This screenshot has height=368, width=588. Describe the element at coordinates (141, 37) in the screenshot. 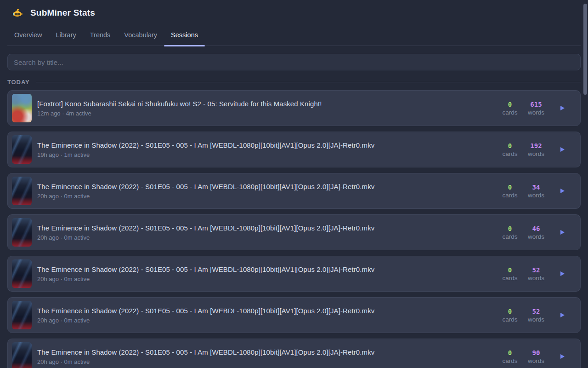

I see `tab-vocabulary: Vocabulary` at that location.